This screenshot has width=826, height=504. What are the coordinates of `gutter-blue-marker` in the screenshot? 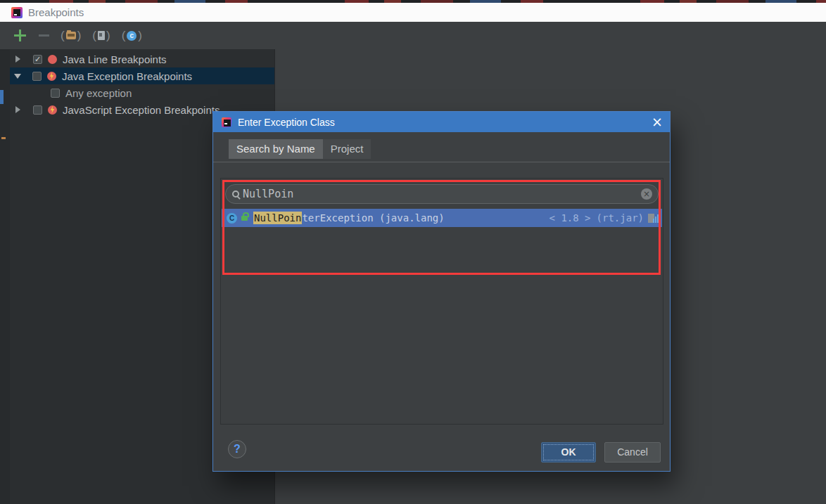 It's located at (1, 97).